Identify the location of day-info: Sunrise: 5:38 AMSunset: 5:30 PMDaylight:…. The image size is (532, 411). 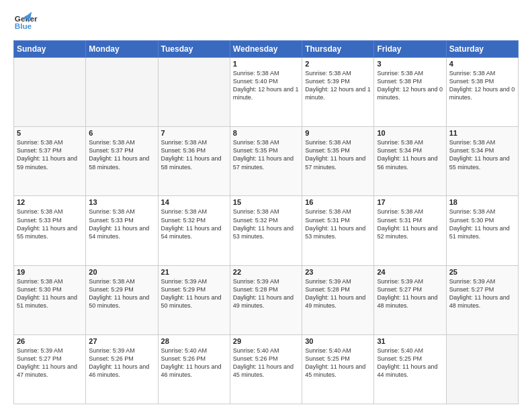
(482, 224).